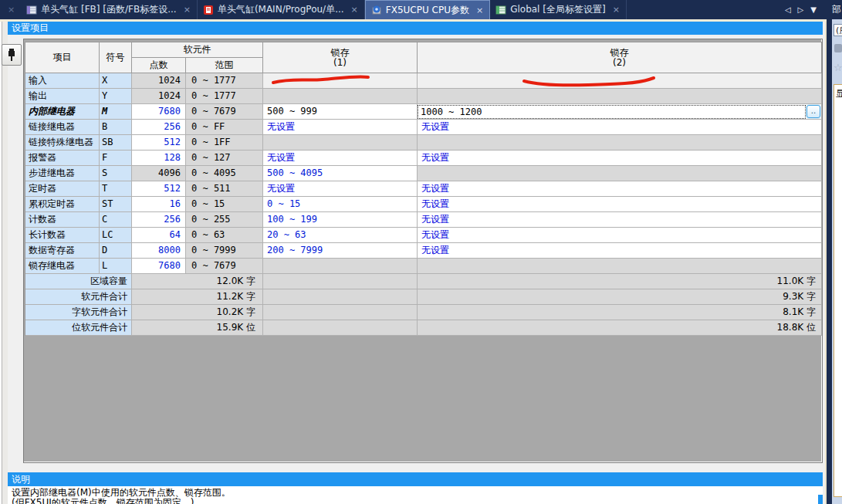  What do you see at coordinates (837, 262) in the screenshot?
I see `element-selection-panel: (所 ☆ 显` at bounding box center [837, 262].